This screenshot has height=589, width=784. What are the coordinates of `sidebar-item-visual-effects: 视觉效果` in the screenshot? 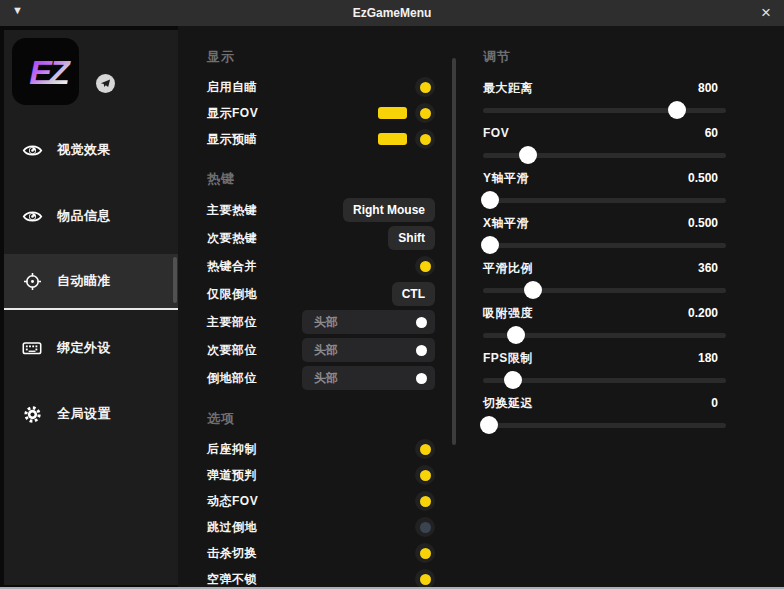 It's located at (91, 150).